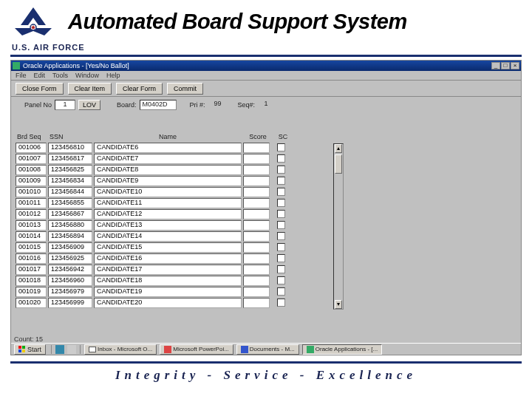 Image resolution: width=532 pixels, height=399 pixels. I want to click on cell-ssn: 123456979, so click(70, 292).